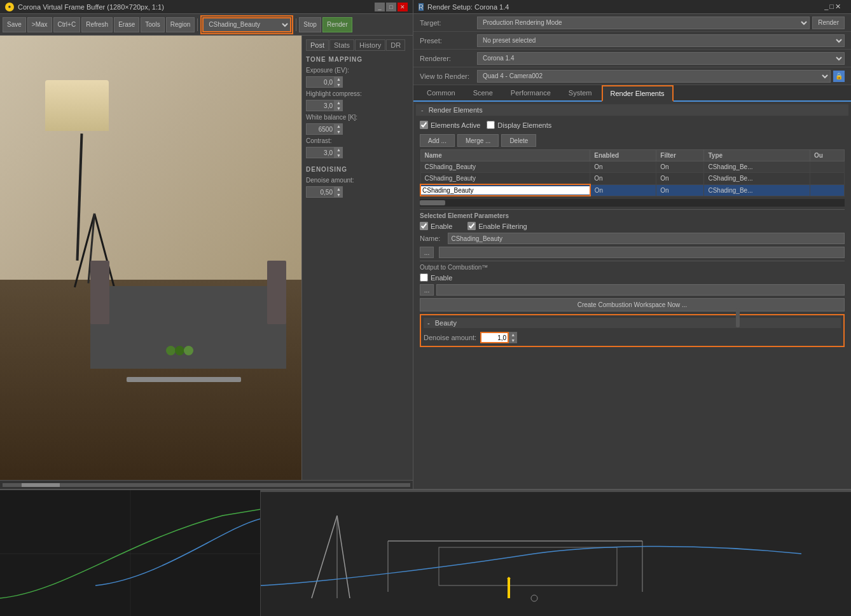  I want to click on tab-scene: Scene, so click(483, 93).